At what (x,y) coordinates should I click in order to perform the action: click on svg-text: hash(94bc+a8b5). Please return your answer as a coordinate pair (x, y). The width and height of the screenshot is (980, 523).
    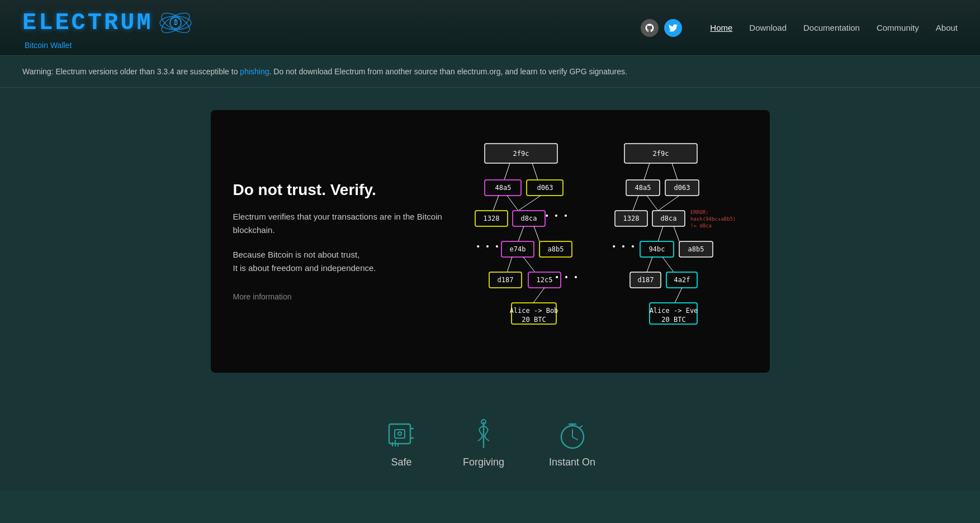
    Looking at the image, I should click on (713, 219).